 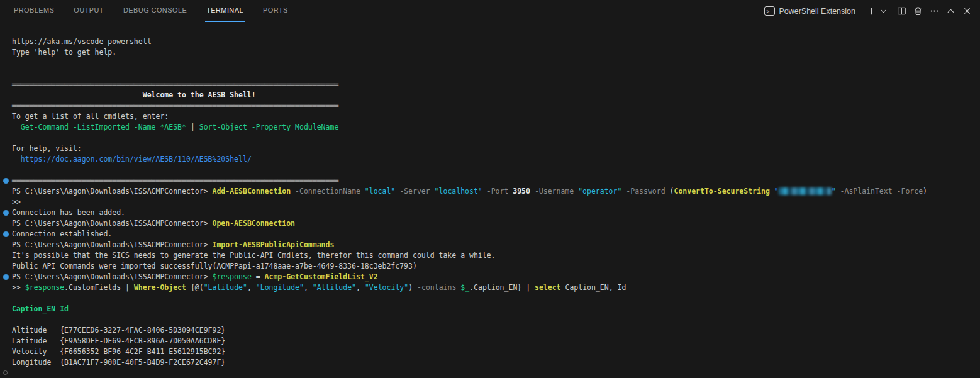 What do you see at coordinates (225, 11) in the screenshot?
I see `tab-terminal: TERMINAL` at bounding box center [225, 11].